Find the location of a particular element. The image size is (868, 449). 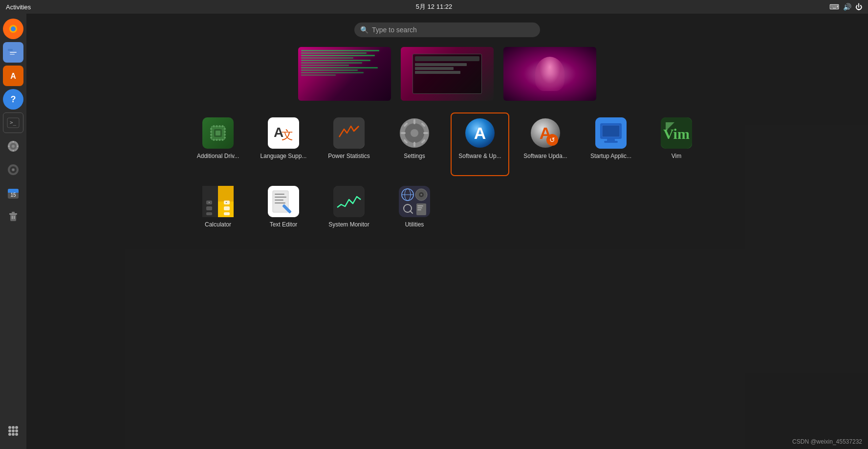

startup-apps-icon is located at coordinates (611, 133).